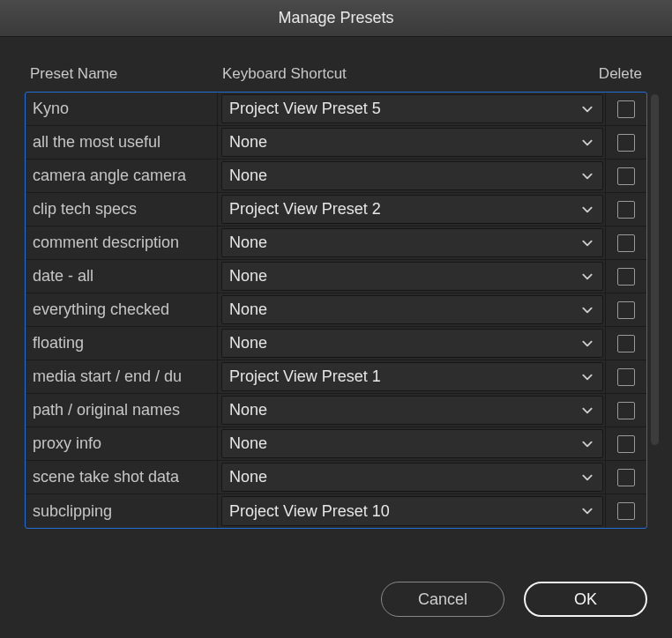 The height and width of the screenshot is (638, 672). I want to click on header-delete: Delete, so click(611, 74).